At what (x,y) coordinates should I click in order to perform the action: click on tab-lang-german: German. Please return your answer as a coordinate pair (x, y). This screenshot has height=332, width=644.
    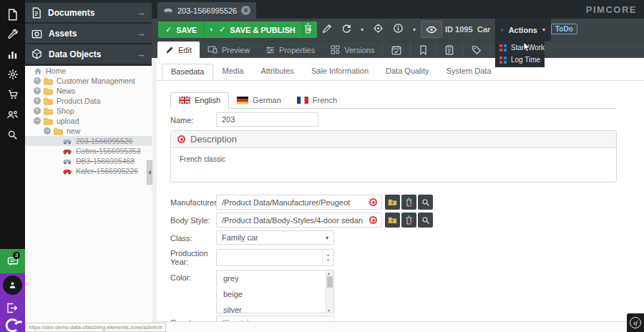
    Looking at the image, I should click on (259, 100).